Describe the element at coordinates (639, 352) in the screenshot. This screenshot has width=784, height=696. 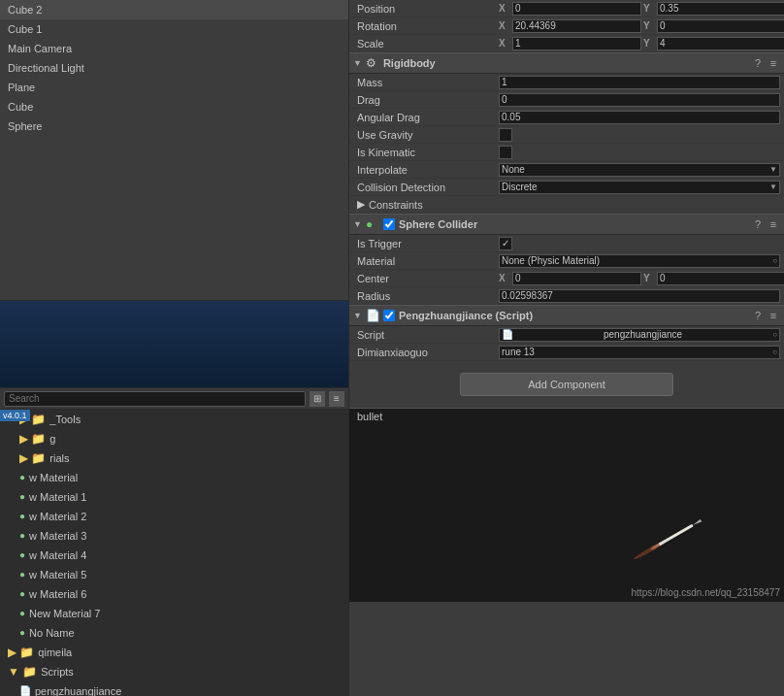
I see `dimianxiaoguo-dropdown: rune 13 ○` at that location.